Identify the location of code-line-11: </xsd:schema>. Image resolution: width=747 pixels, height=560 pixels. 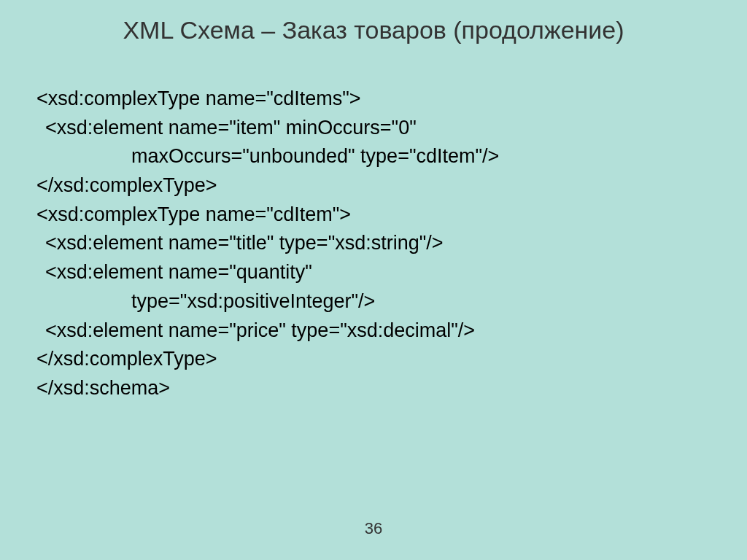
(392, 389).